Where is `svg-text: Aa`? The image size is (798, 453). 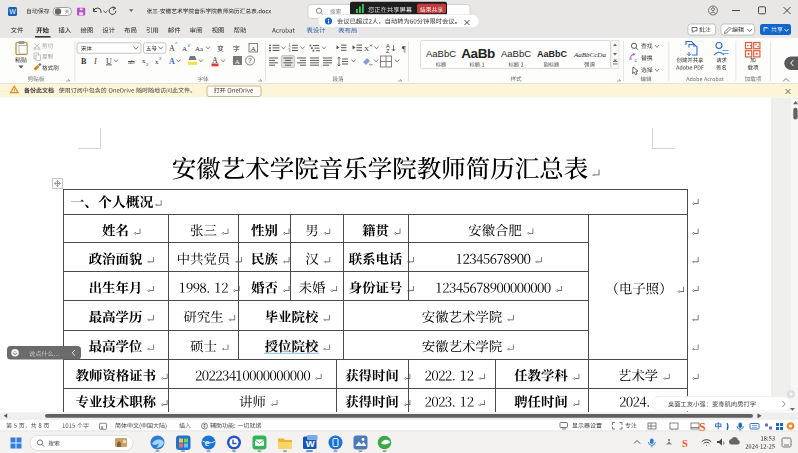
svg-text: Aa is located at coordinates (200, 49).